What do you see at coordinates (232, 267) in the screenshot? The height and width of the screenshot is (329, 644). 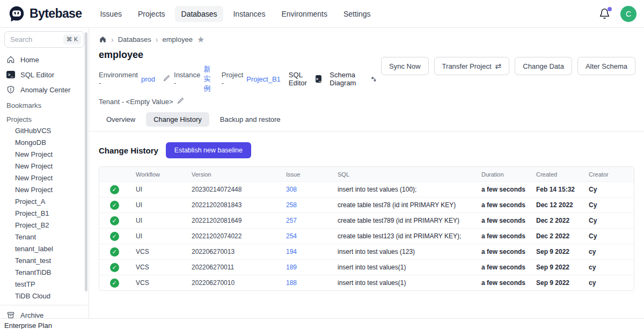 I see `version-cell: 202206270011` at bounding box center [232, 267].